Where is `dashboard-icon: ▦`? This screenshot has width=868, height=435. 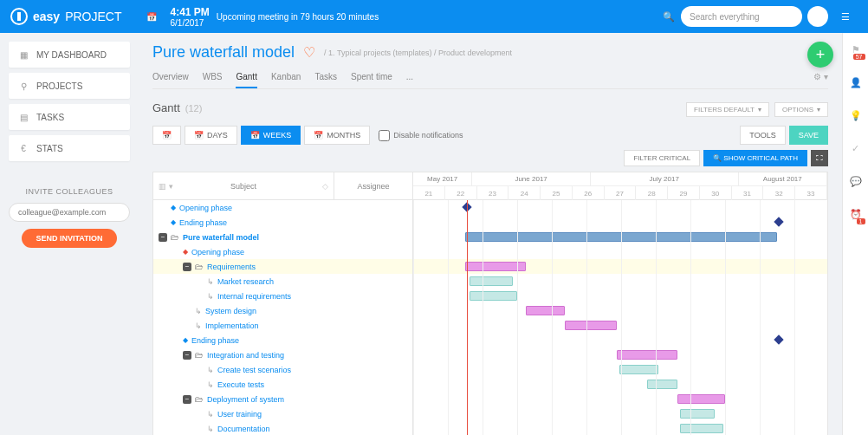
dashboard-icon: ▦ is located at coordinates (23, 55).